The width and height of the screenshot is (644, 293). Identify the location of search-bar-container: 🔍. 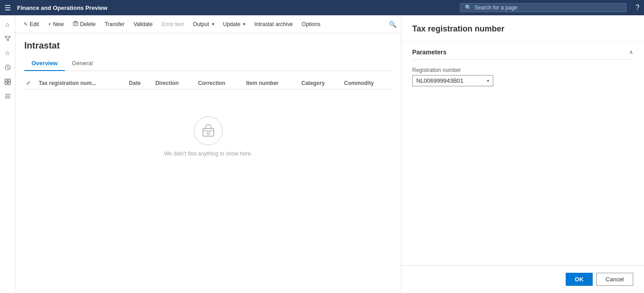
(543, 8).